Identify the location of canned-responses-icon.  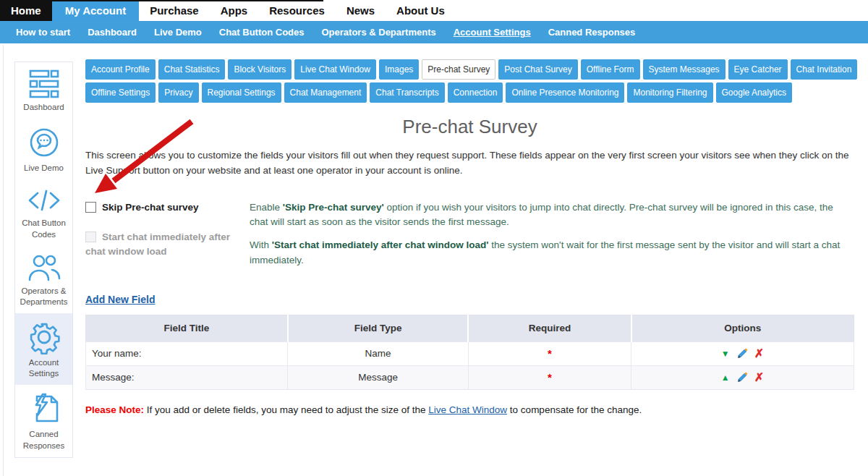
(44, 409).